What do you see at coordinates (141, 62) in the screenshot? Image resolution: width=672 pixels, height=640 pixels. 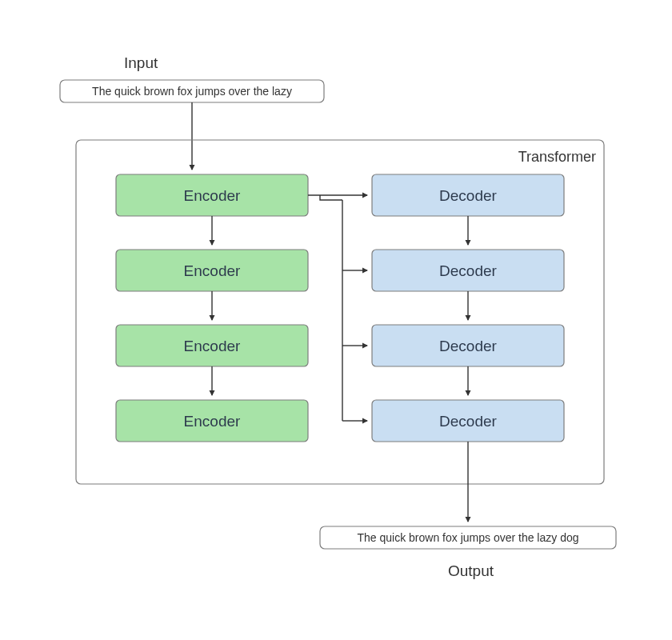 I see `input-label: Input` at bounding box center [141, 62].